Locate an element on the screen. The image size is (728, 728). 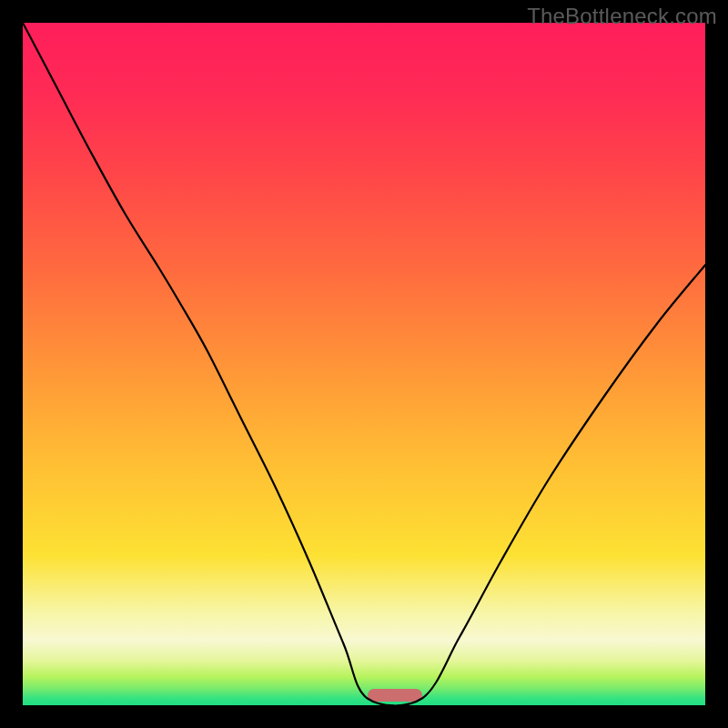
watermark-text: TheBottleneck.com is located at coordinates (622, 16).